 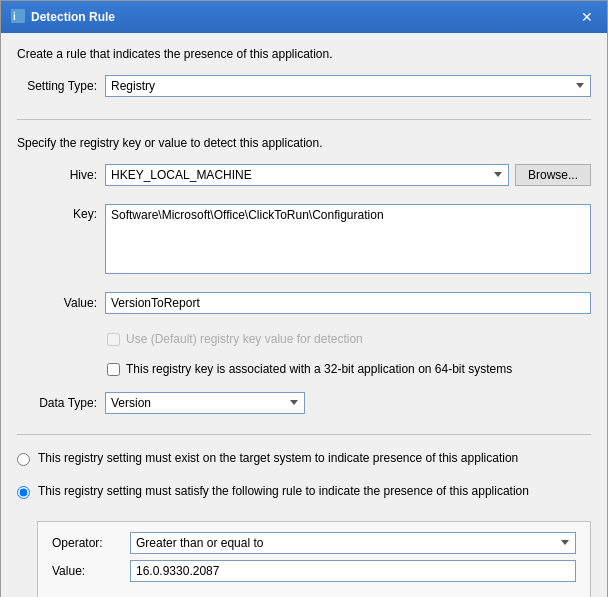 What do you see at coordinates (244, 339) in the screenshot?
I see `checkbox-default-label: Use (Default) registry key value for det…` at bounding box center [244, 339].